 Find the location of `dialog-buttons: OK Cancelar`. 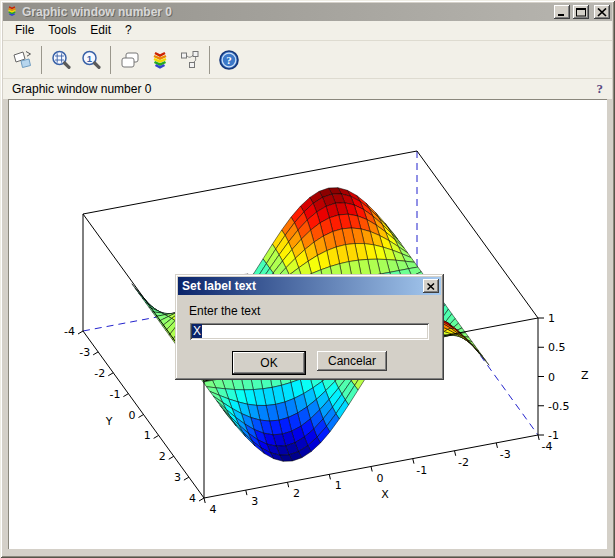

dialog-buttons: OK Cancelar is located at coordinates (310, 363).